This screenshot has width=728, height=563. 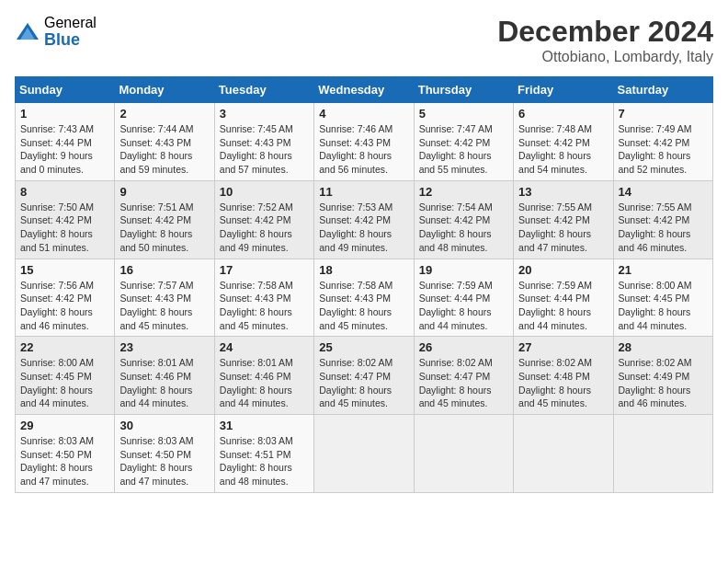 What do you see at coordinates (265, 348) in the screenshot?
I see `day-number: 24` at bounding box center [265, 348].